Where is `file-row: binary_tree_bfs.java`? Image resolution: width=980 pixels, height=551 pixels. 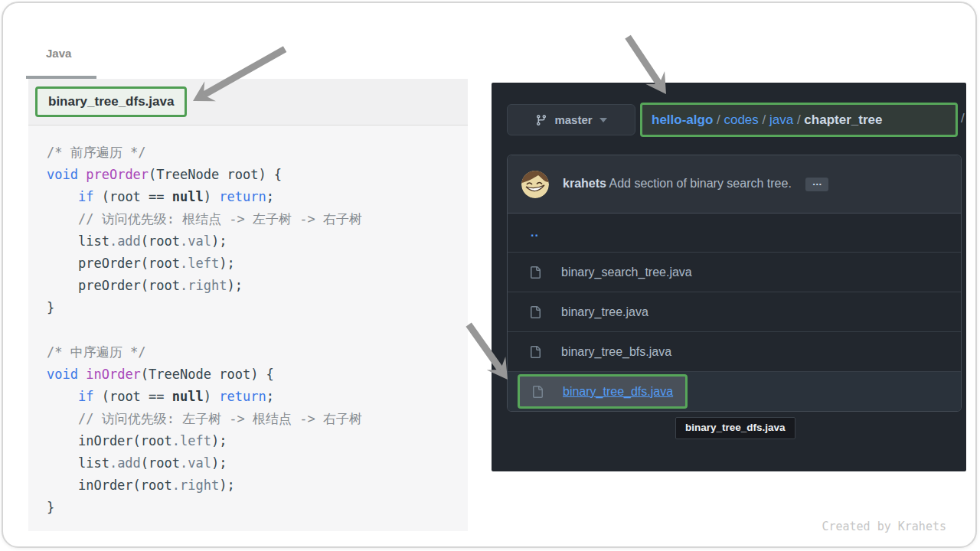
file-row: binary_tree_bfs.java is located at coordinates (734, 351).